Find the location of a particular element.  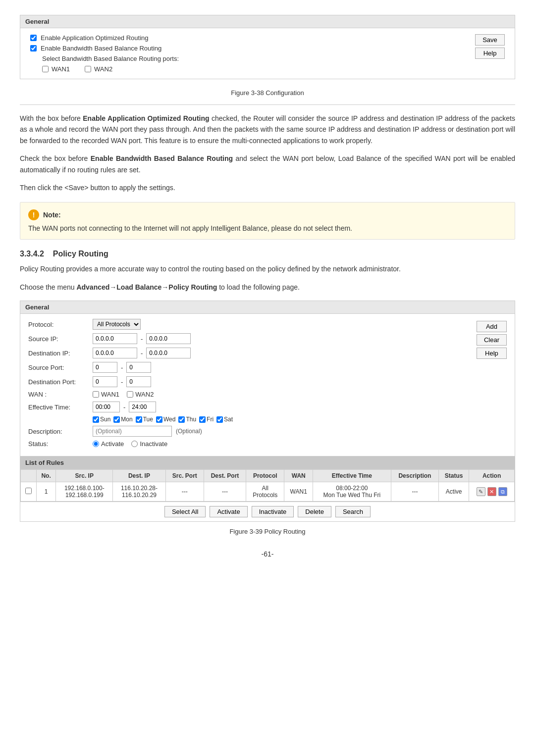

description-label: Description: is located at coordinates (60, 432).